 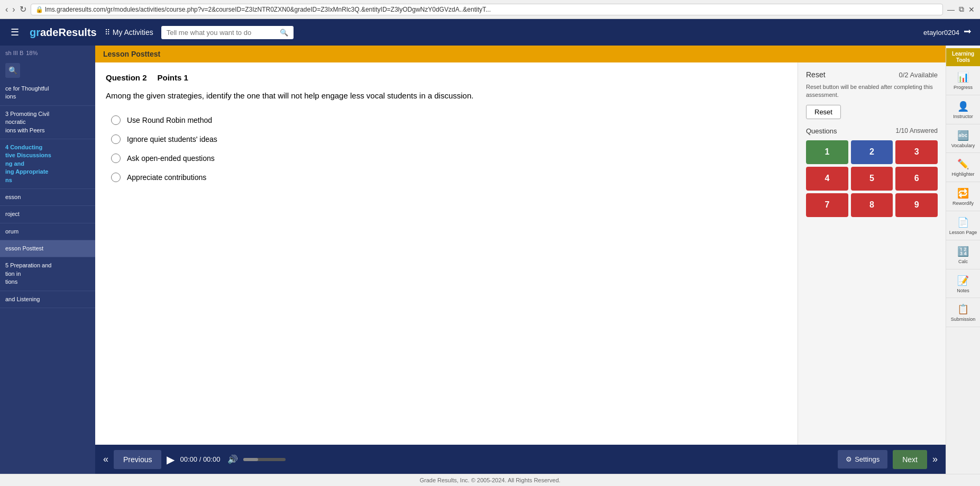 I want to click on lesson-header: Lesson Posttest, so click(x=520, y=54).